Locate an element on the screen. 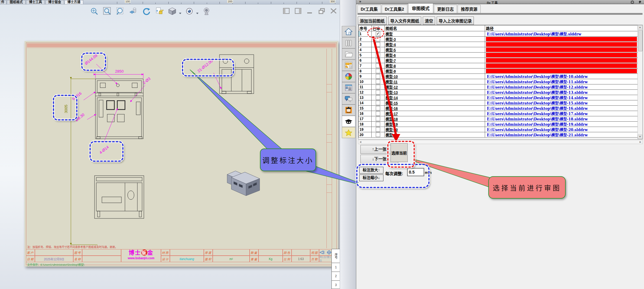 The height and width of the screenshot is (289, 644). table-row: 1✓模型E:\Users\Administrator\Desktop\模型\模型… is located at coordinates (498, 34).